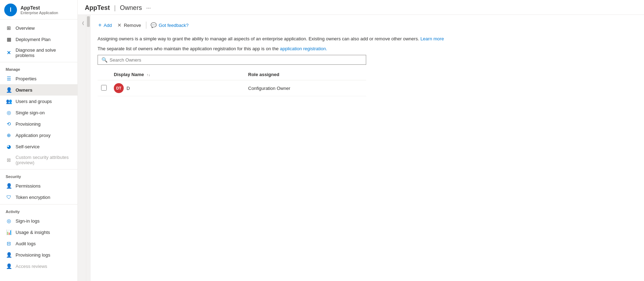 The height and width of the screenshot is (281, 644). What do you see at coordinates (153, 25) in the screenshot?
I see `feedback-icon: 💬` at bounding box center [153, 25].